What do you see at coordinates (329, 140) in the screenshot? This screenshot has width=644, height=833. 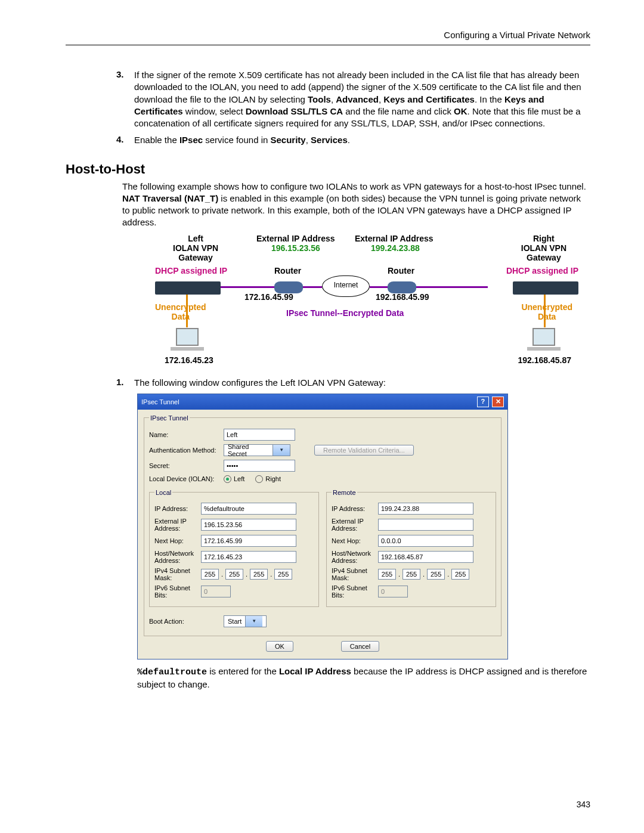 I see `bold: Services` at bounding box center [329, 140].